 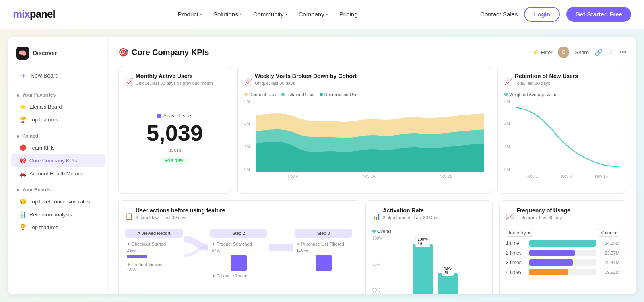 I want to click on freq-val-2: 23.37M, so click(x=609, y=253).